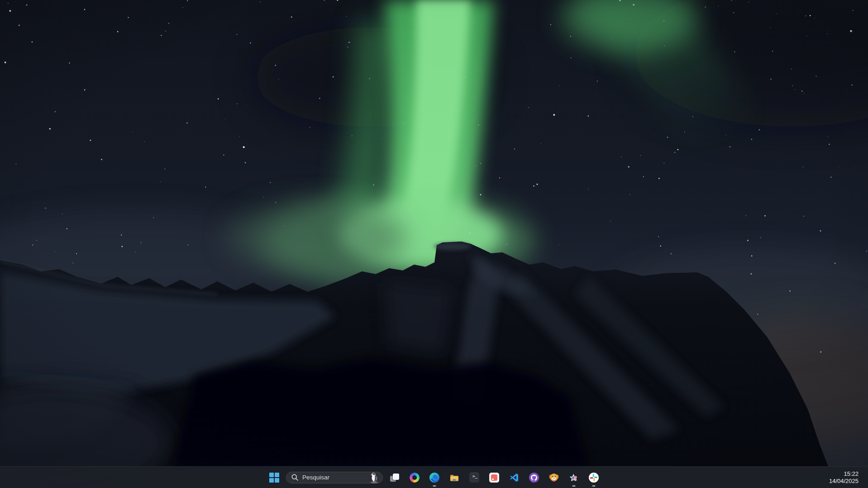  What do you see at coordinates (594, 478) in the screenshot?
I see `slack-button` at bounding box center [594, 478].